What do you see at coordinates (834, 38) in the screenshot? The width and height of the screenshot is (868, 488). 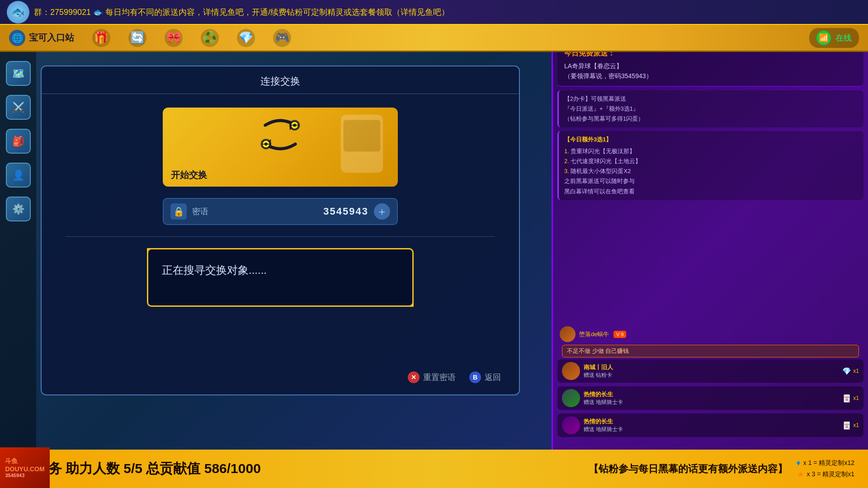 I see `wifi-status-area: 📶 在线` at bounding box center [834, 38].